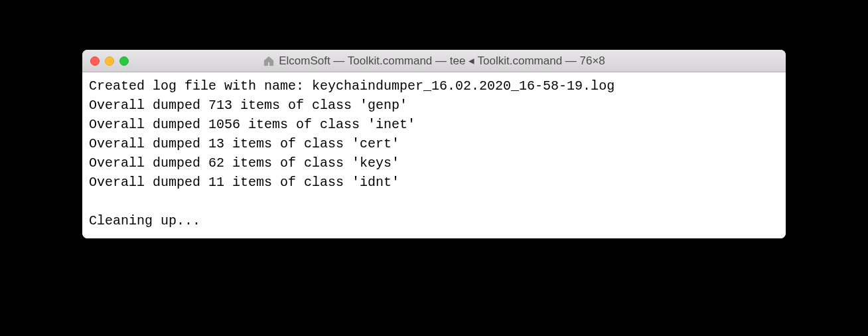  What do you see at coordinates (434, 220) in the screenshot?
I see `terminal-line: Cleaning up...` at bounding box center [434, 220].